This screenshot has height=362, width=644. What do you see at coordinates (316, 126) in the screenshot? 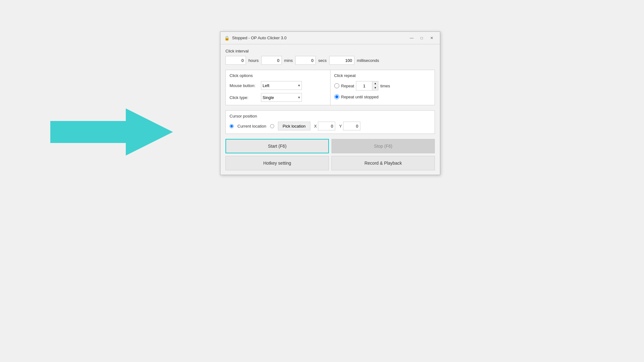
I see `x-label: X` at bounding box center [316, 126].